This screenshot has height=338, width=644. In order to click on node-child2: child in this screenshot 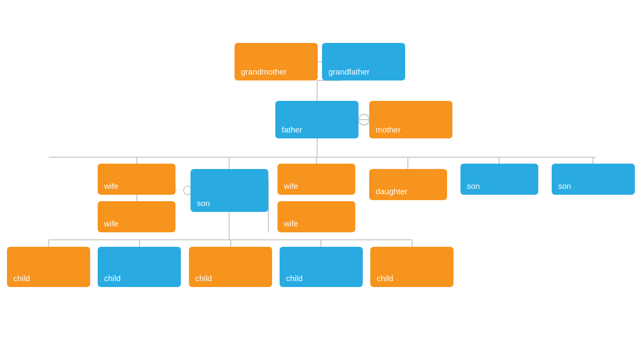, I will do `click(140, 267)`.